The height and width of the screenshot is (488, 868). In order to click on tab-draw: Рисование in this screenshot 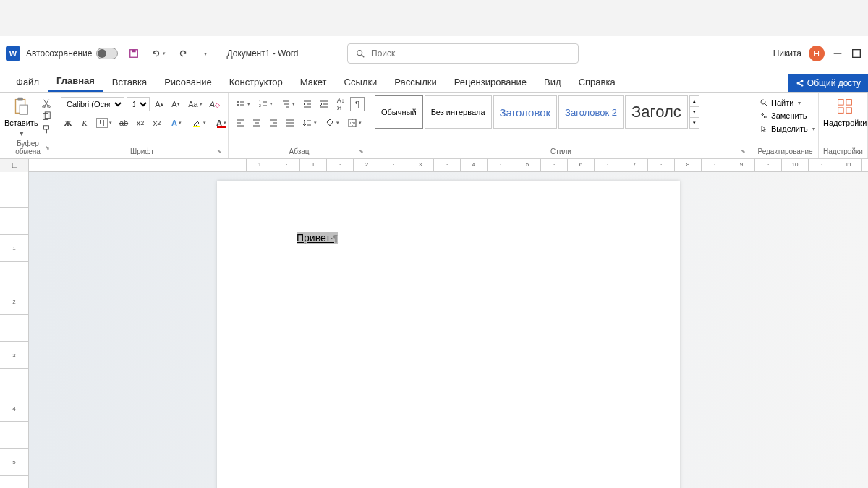, I will do `click(188, 82)`.